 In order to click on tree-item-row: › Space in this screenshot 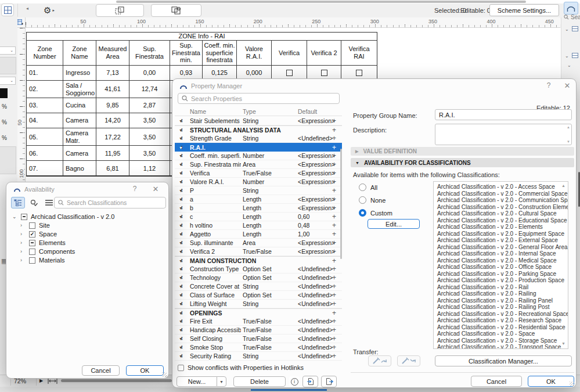, I will do `click(48, 234)`.